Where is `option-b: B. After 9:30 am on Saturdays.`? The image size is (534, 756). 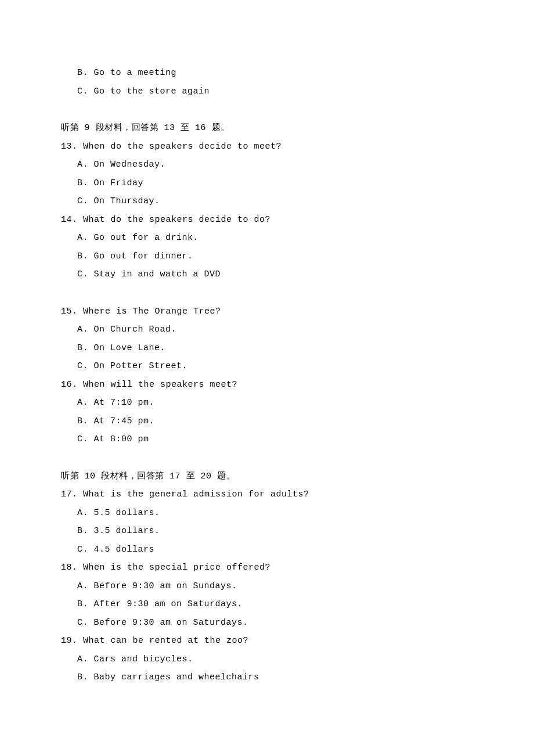 option-b: B. After 9:30 am on Saturdays. is located at coordinates (267, 604).